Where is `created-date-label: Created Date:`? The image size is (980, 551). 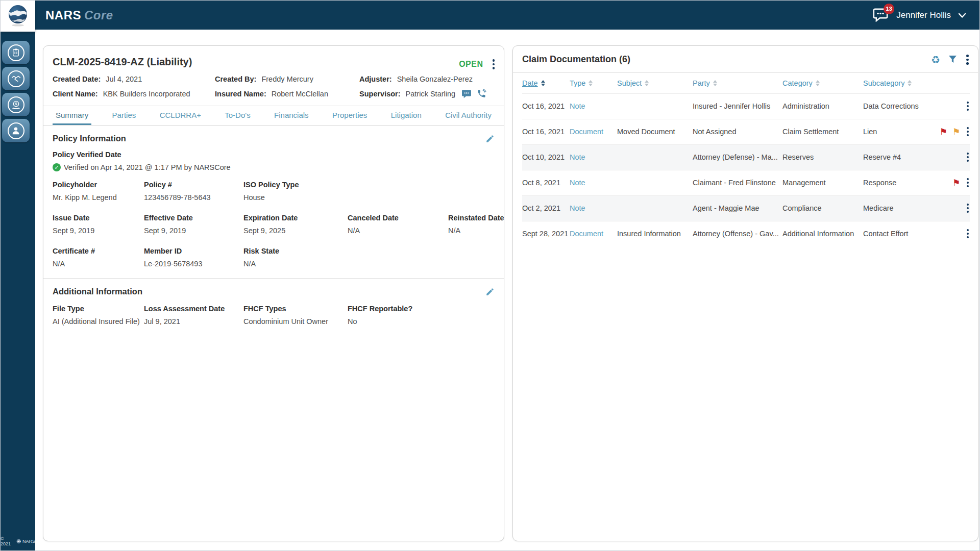 created-date-label: Created Date: is located at coordinates (77, 79).